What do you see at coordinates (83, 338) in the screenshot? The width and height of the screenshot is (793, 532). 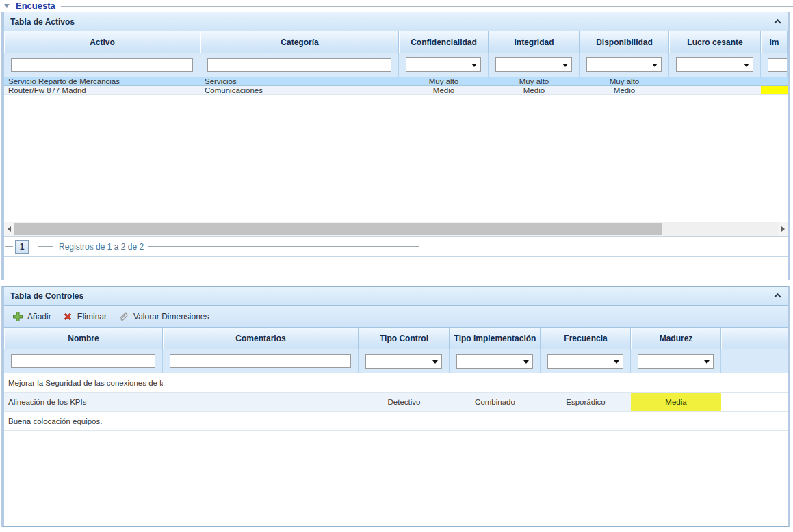 I see `column-header-nombre: Nombre` at bounding box center [83, 338].